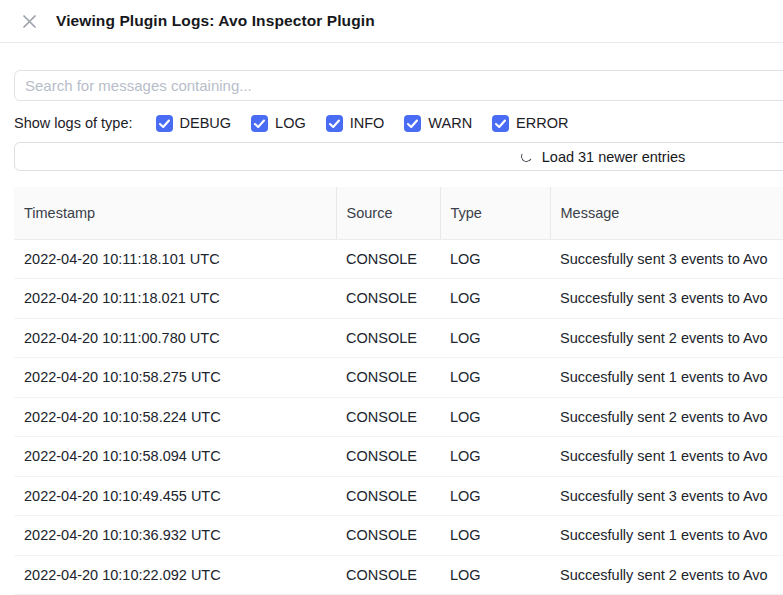 The height and width of the screenshot is (595, 783). Describe the element at coordinates (495, 213) in the screenshot. I see `column-header-type: Type` at that location.